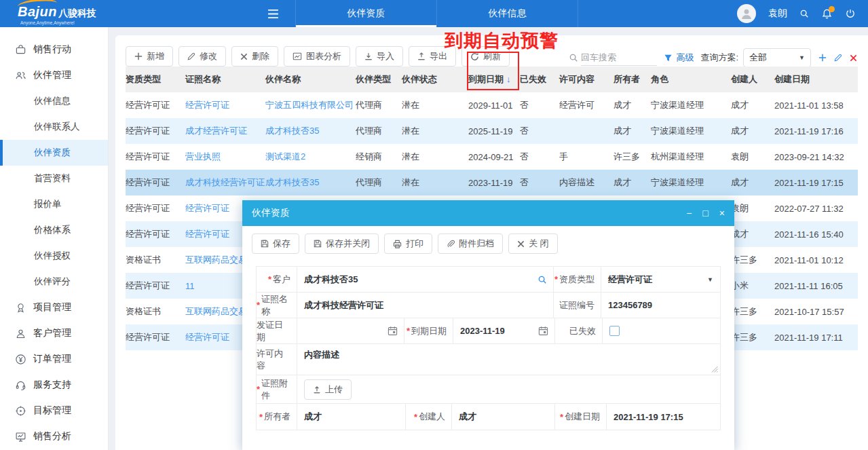 The image size is (868, 450). I want to click on expire-date-field: 2023-11-19, so click(504, 331).